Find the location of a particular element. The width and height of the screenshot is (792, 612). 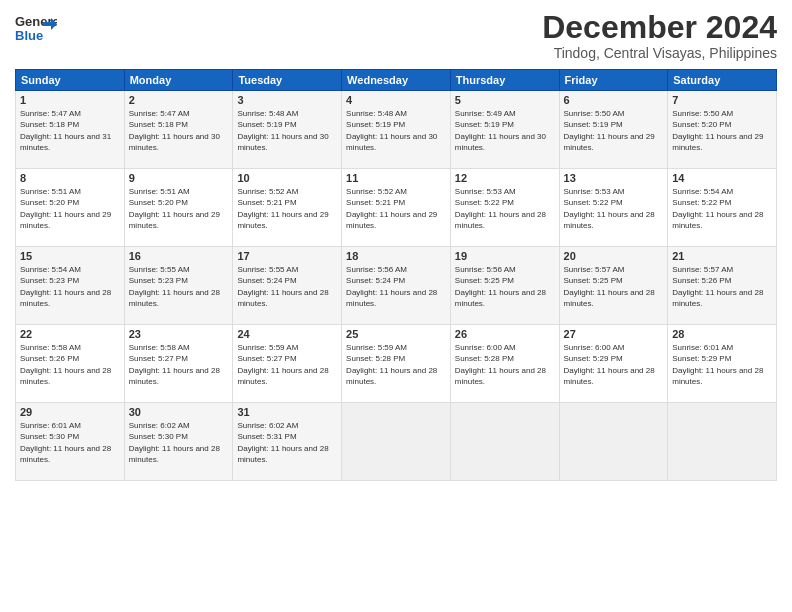

title-block: December 2024 Tindog, Central Visayas, P… is located at coordinates (660, 36).